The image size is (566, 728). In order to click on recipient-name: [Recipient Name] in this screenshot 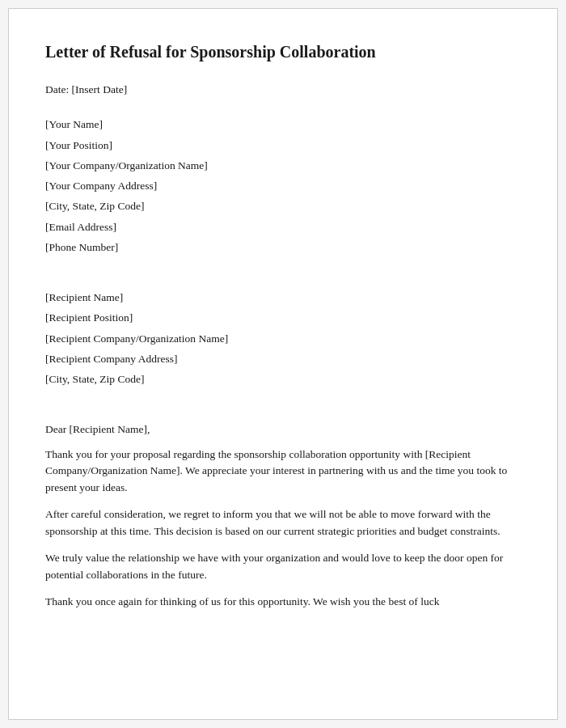, I will do `click(283, 298)`.